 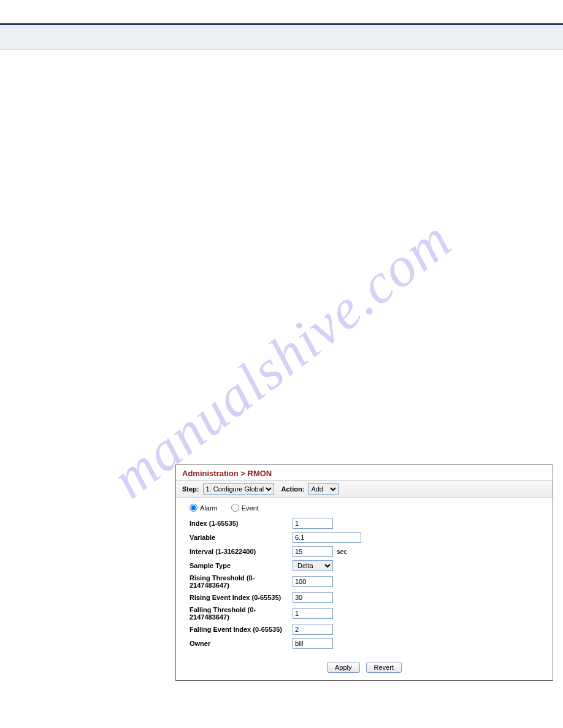 I want to click on row-interval: Interval (1-31622400) sec, so click(x=364, y=552).